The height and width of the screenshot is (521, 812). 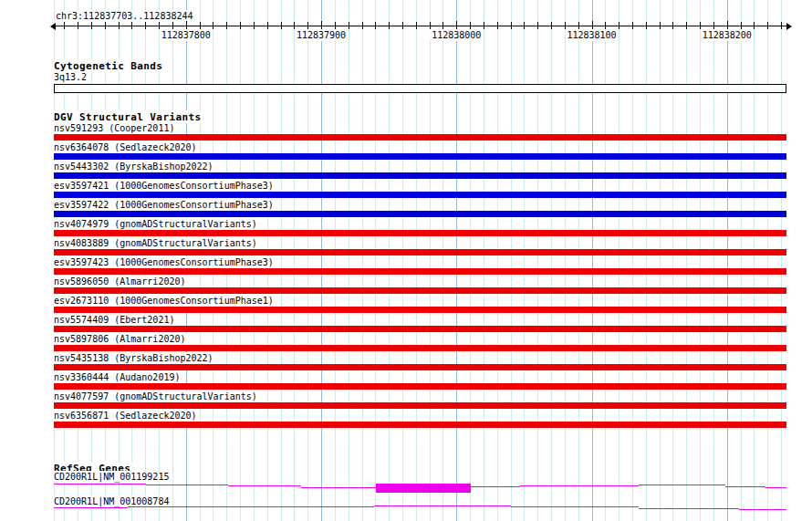 I want to click on region-label: chr3:112837703..112838244, so click(x=126, y=16).